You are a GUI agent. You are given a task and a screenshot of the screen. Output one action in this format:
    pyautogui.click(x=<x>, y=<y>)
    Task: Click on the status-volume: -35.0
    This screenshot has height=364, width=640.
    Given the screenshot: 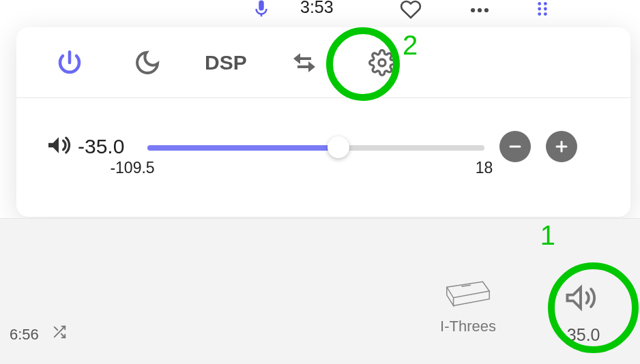 What is the action you would take?
    pyautogui.click(x=581, y=312)
    